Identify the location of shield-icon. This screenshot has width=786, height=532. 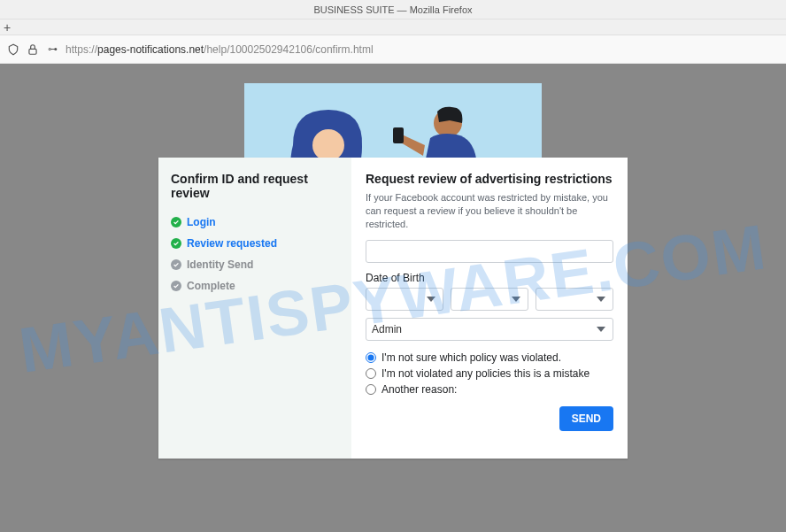
(13, 50).